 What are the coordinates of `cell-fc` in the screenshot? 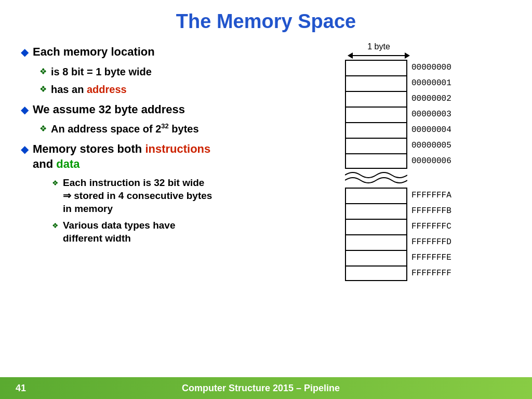 It's located at (376, 227).